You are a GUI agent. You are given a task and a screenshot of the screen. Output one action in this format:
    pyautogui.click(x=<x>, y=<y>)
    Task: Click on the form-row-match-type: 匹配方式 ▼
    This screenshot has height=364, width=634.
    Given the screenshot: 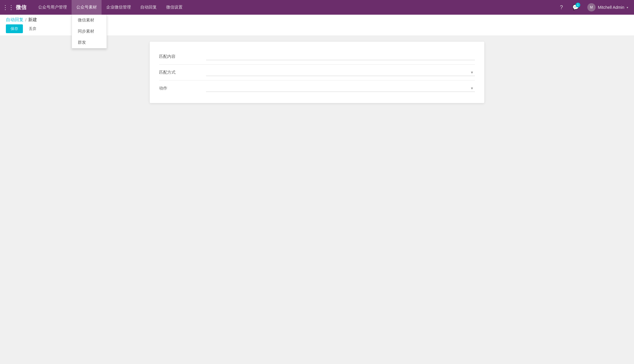 What is the action you would take?
    pyautogui.click(x=317, y=73)
    